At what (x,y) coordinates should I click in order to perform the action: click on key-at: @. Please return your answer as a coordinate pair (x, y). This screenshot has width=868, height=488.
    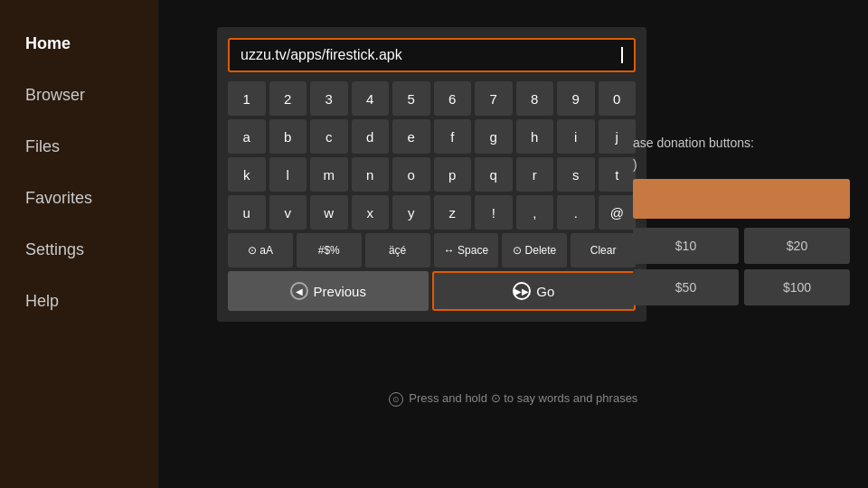
    Looking at the image, I should click on (618, 212).